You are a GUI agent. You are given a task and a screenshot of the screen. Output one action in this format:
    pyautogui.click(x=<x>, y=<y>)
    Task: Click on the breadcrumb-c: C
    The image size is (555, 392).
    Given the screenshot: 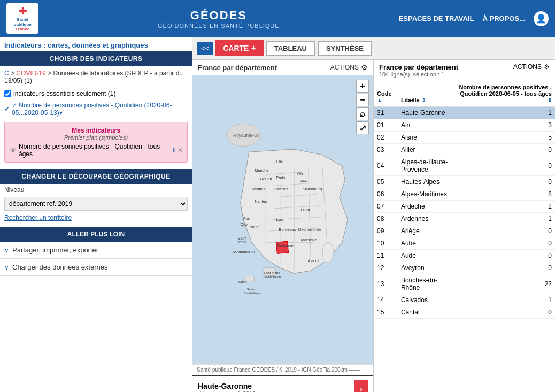 What is the action you would take?
    pyautogui.click(x=6, y=73)
    